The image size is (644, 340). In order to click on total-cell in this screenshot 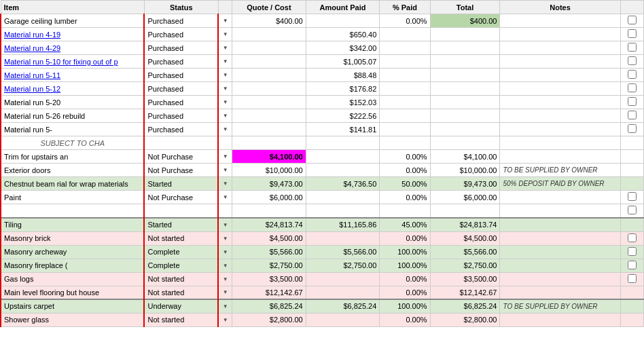, I will do `click(465, 212)`.